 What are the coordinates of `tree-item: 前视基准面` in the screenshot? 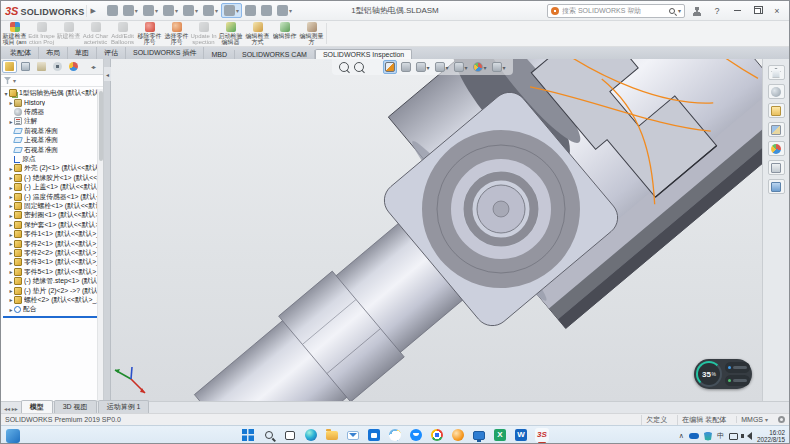 It's located at (56, 130).